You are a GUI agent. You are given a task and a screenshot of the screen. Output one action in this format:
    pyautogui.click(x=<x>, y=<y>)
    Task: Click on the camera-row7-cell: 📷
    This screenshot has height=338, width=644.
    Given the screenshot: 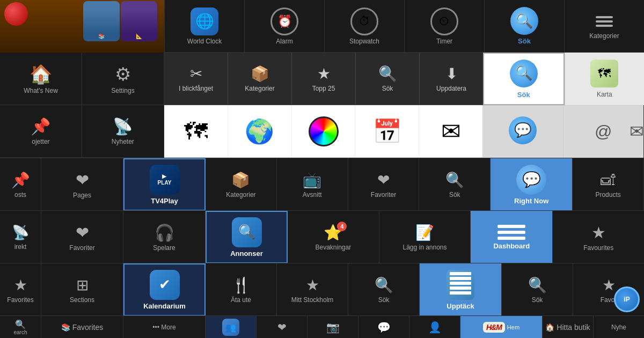 What is the action you would take?
    pyautogui.click(x=333, y=327)
    